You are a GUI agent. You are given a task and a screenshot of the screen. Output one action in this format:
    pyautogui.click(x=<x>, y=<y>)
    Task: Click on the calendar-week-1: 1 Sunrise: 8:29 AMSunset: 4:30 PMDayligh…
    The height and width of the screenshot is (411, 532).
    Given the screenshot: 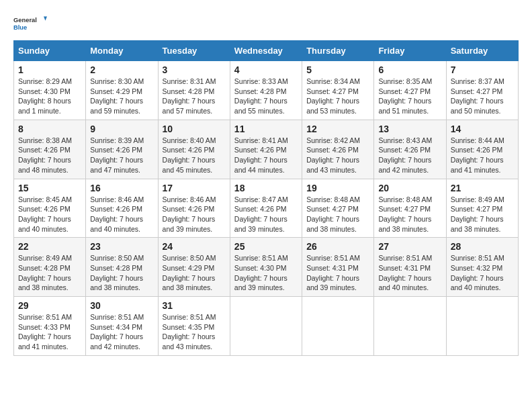 What is the action you would take?
    pyautogui.click(x=266, y=91)
    